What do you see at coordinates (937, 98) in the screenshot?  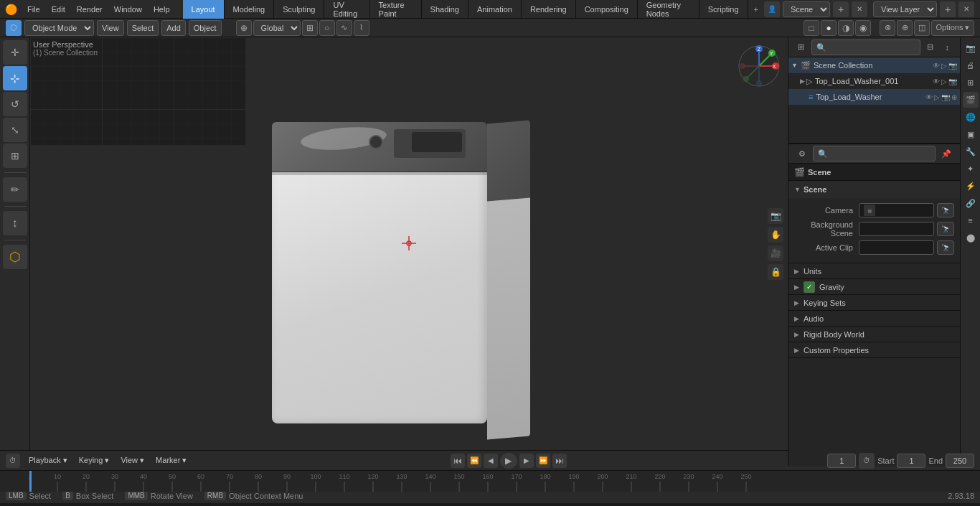 I see `mesh-select-toggle: ▷` at bounding box center [937, 98].